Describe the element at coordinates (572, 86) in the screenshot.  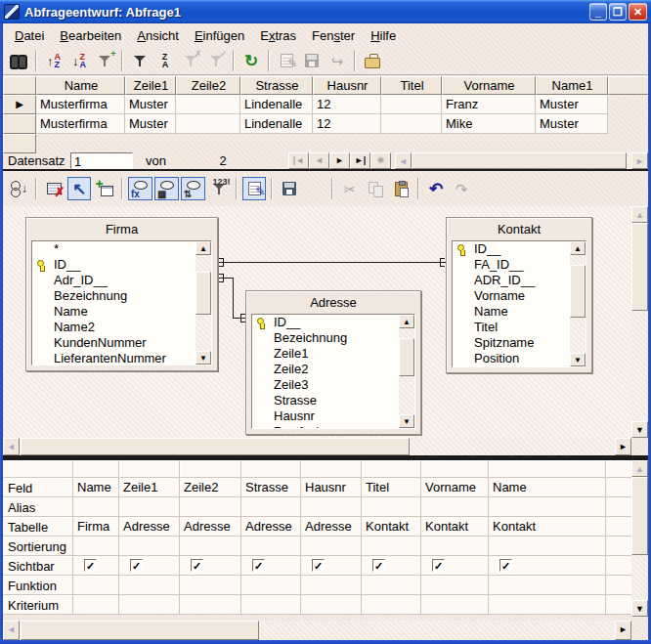
I see `column-header-name1: Name1` at that location.